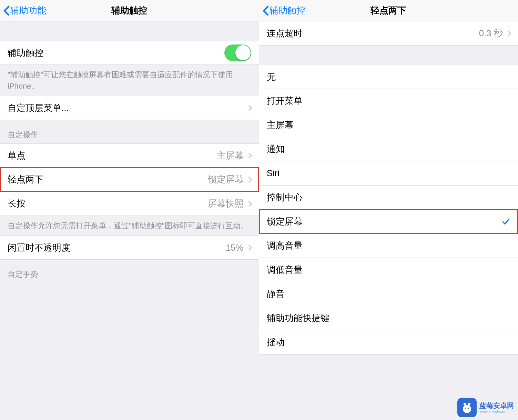 The width and height of the screenshot is (518, 420). What do you see at coordinates (130, 248) in the screenshot?
I see `idle-opacity-row: 闲置时不透明度 15%` at bounding box center [130, 248].